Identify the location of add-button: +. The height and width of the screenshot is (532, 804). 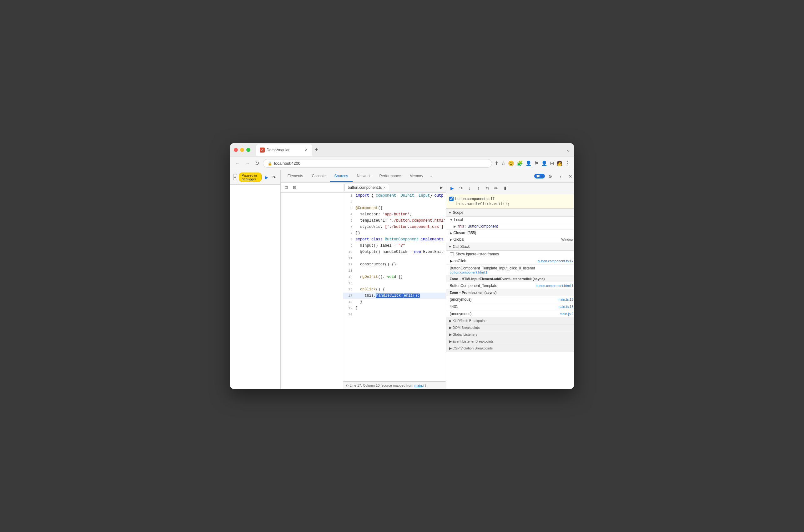
(235, 177).